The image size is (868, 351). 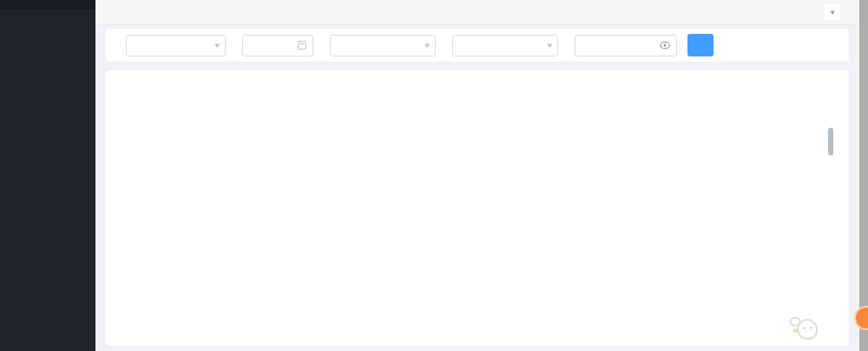 I want to click on page-scrollbar, so click(x=864, y=176).